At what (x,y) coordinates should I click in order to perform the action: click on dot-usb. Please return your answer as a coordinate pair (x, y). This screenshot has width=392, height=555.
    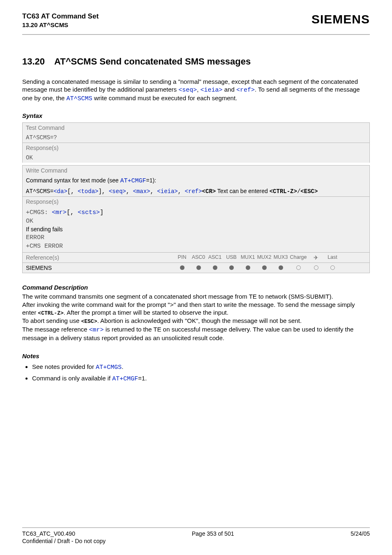
    Looking at the image, I should click on (232, 268).